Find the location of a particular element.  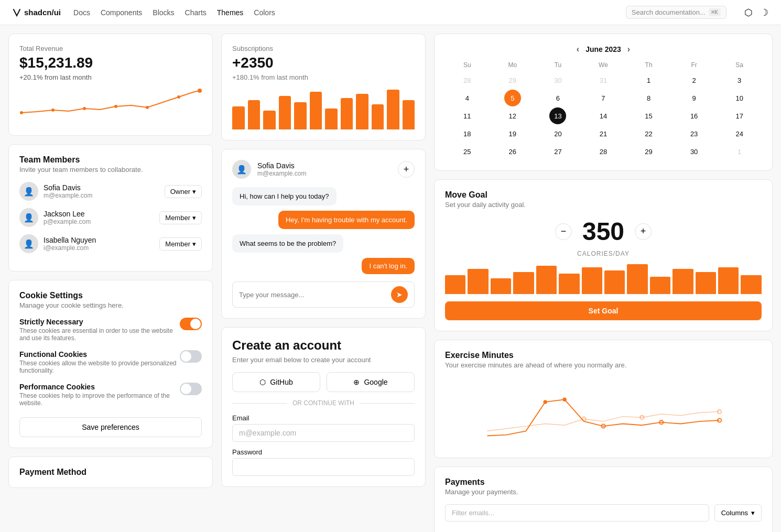

payments-title: Payments is located at coordinates (603, 482).